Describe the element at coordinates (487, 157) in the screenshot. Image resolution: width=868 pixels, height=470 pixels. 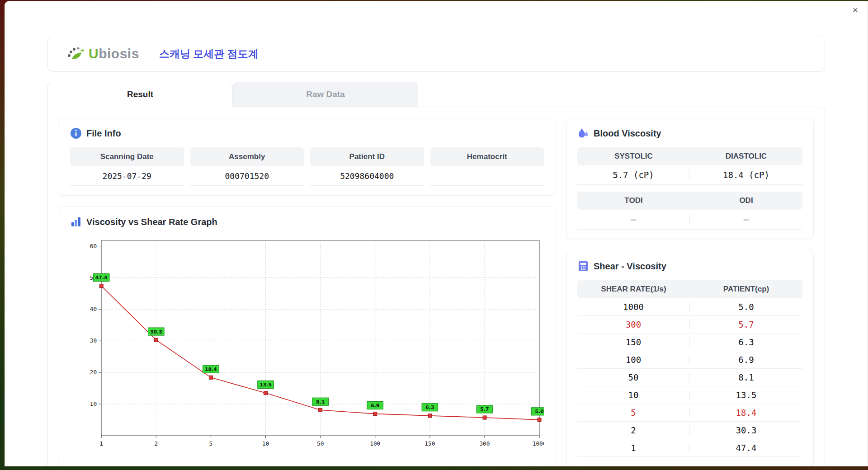
I see `field-label: Hematocrit` at that location.